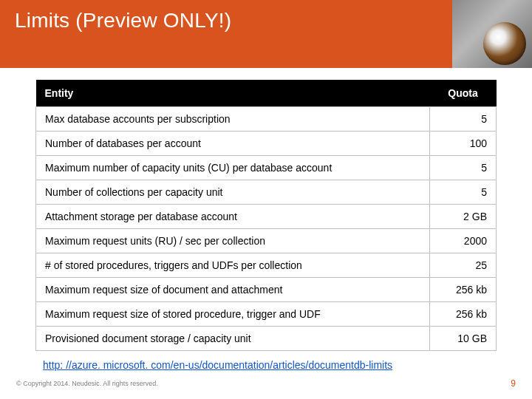  Describe the element at coordinates (266, 143) in the screenshot. I see `table-row: Number of databases per account100` at that location.